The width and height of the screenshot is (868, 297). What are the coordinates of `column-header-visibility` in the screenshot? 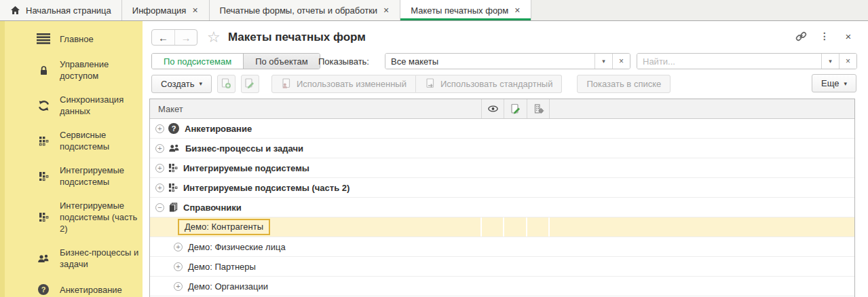 It's located at (493, 109).